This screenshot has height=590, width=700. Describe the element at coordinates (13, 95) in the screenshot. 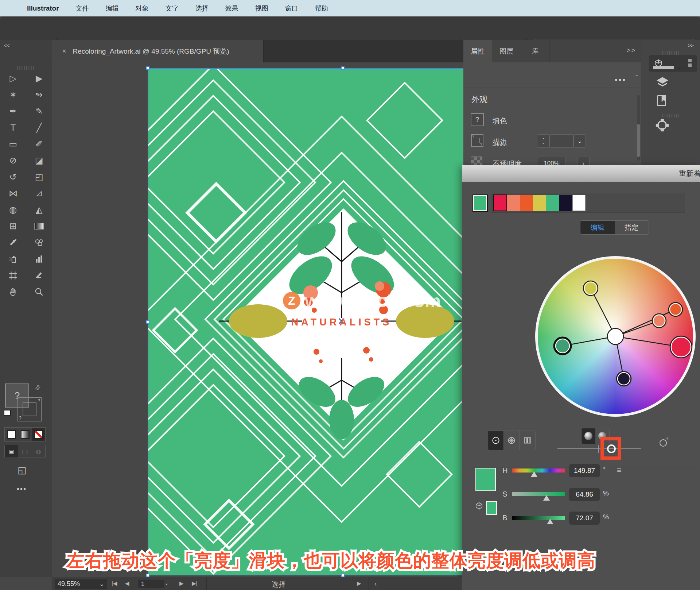

I see `magic-wand-tool-icon: ✶` at that location.